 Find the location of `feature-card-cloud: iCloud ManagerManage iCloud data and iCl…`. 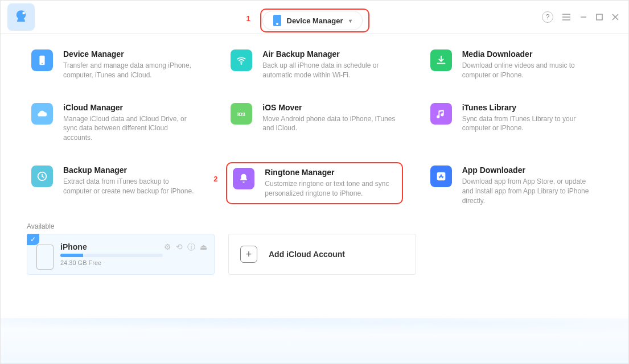

feature-card-cloud: iCloud ManagerManage iCloud data and iCl… is located at coordinates (115, 123).